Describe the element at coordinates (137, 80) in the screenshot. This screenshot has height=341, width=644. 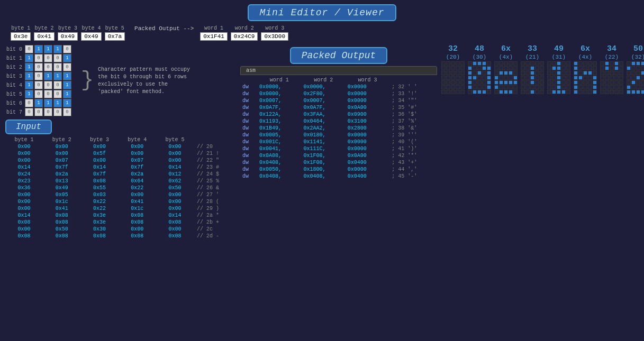
I see `bit-note-container: } Character pattern must occupy the bit …` at that location.